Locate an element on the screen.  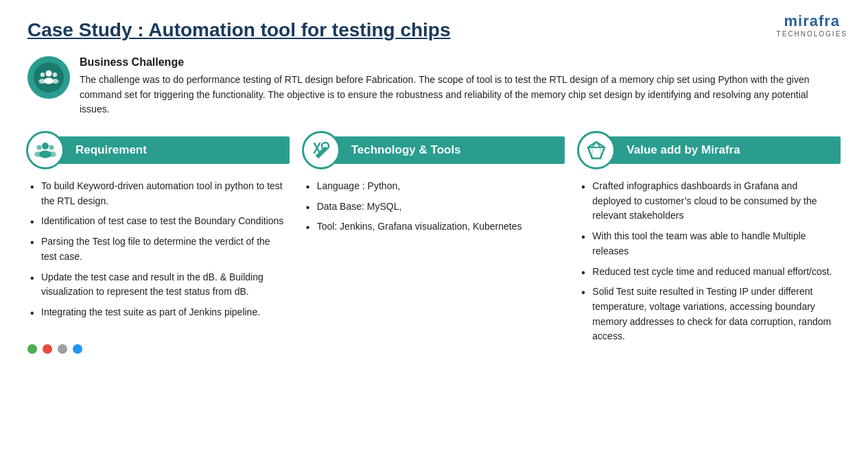
list-item: Update the test case and result in the d… is located at coordinates (159, 285).